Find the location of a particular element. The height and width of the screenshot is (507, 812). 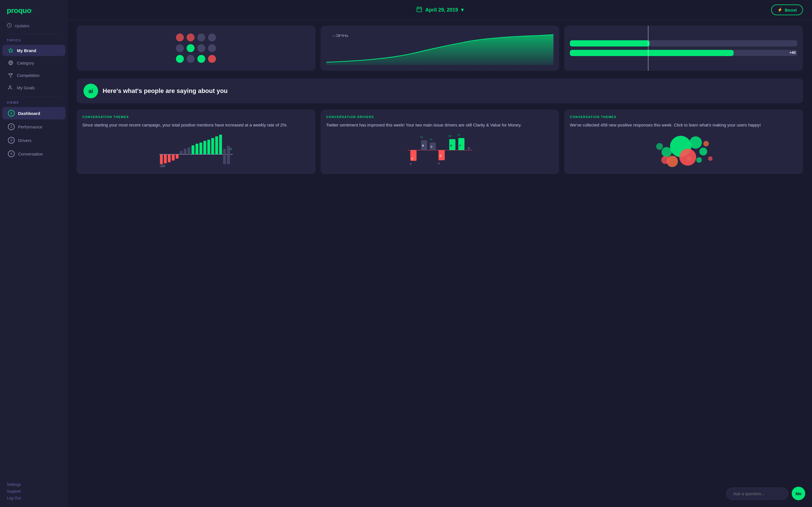

ask-input is located at coordinates (757, 494).